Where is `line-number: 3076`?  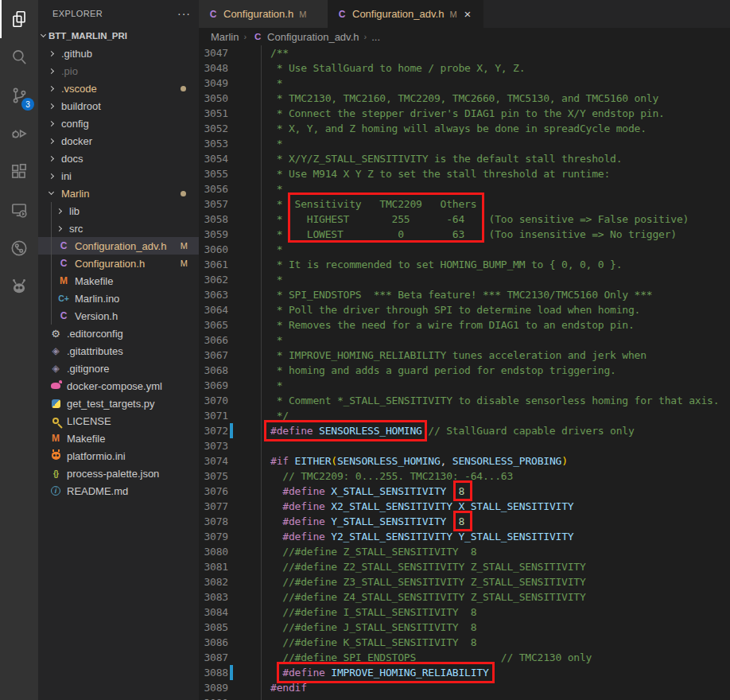 line-number: 3076 is located at coordinates (213, 492).